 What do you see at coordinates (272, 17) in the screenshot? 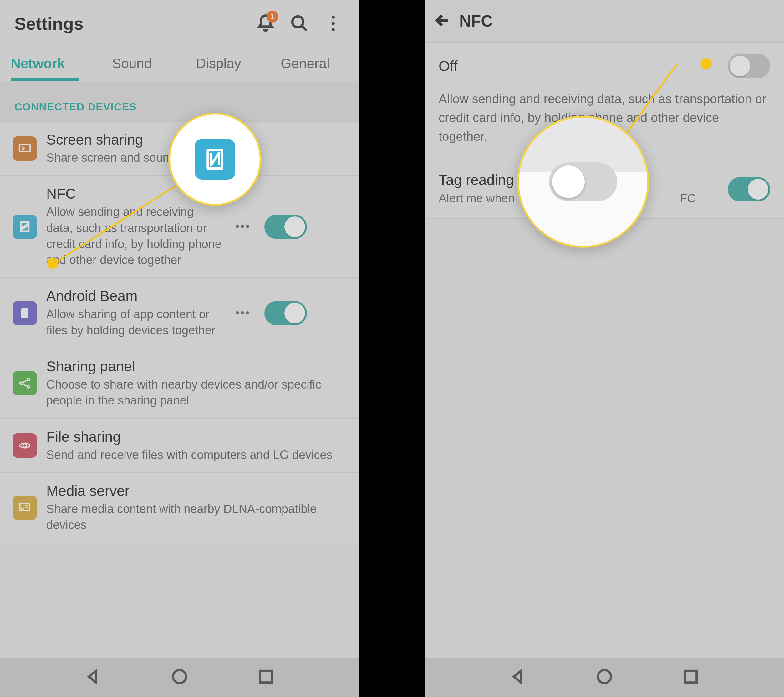
I see `notification-badge: 1` at bounding box center [272, 17].